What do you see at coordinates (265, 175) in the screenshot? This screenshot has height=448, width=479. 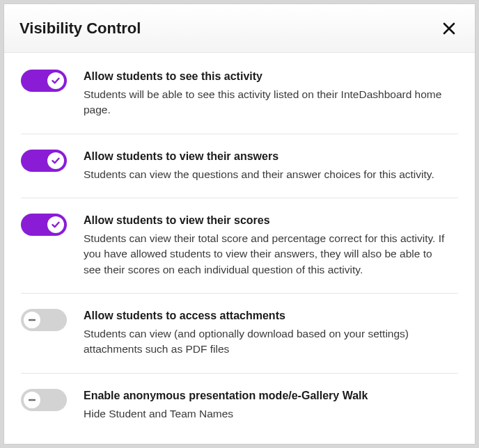 I see `setting-description: Students can view the questions and thei…` at bounding box center [265, 175].